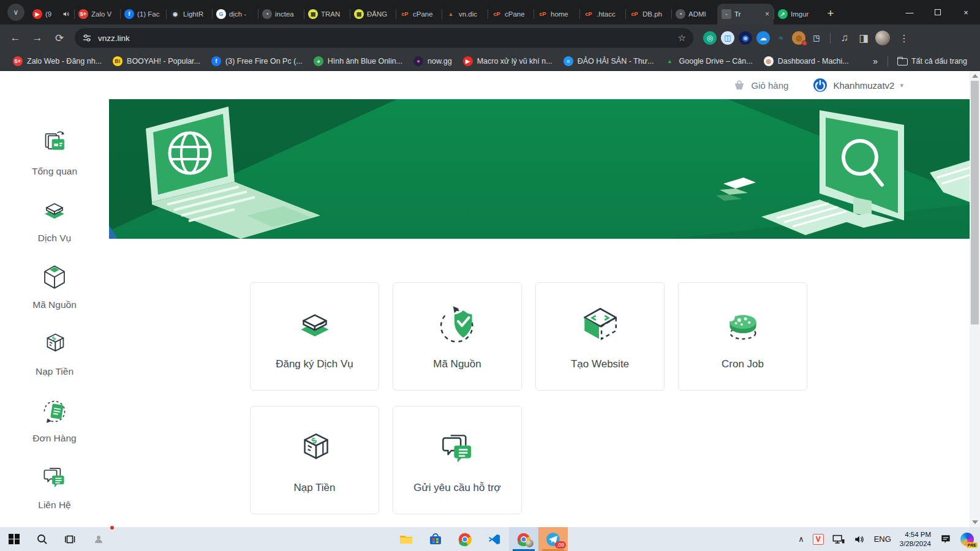 Image resolution: width=980 pixels, height=551 pixels. What do you see at coordinates (51, 14) in the screenshot?
I see `browser-tab: ▶ (9` at bounding box center [51, 14].